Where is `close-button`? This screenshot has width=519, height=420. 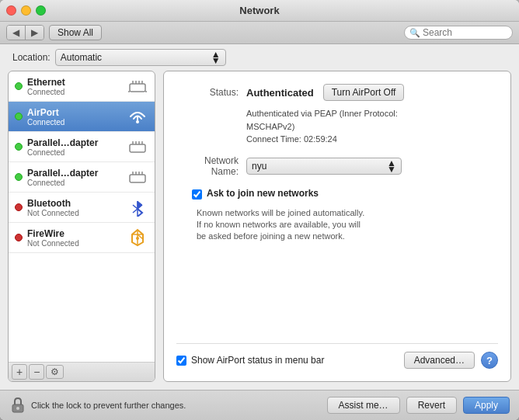 close-button is located at coordinates (11, 11).